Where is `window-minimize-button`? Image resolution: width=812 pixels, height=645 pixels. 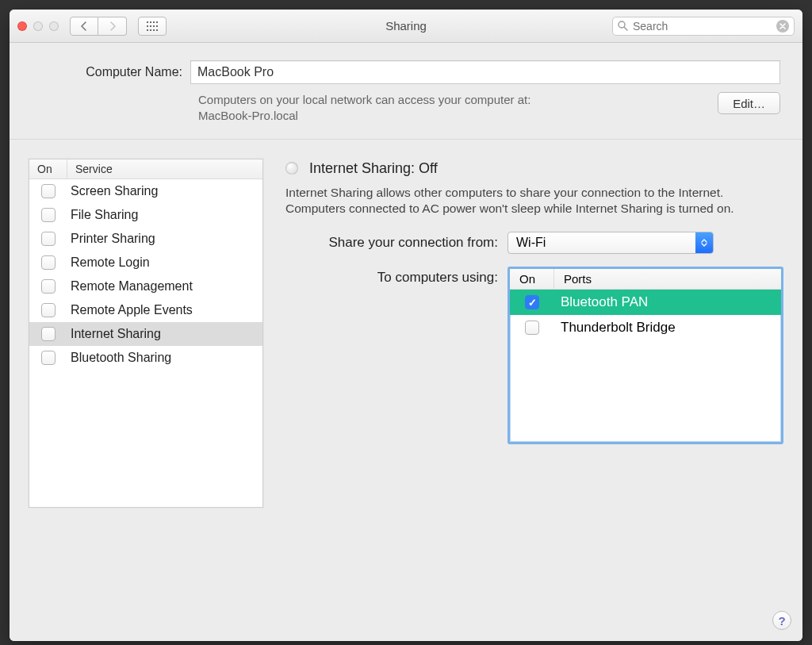 window-minimize-button is located at coordinates (38, 26).